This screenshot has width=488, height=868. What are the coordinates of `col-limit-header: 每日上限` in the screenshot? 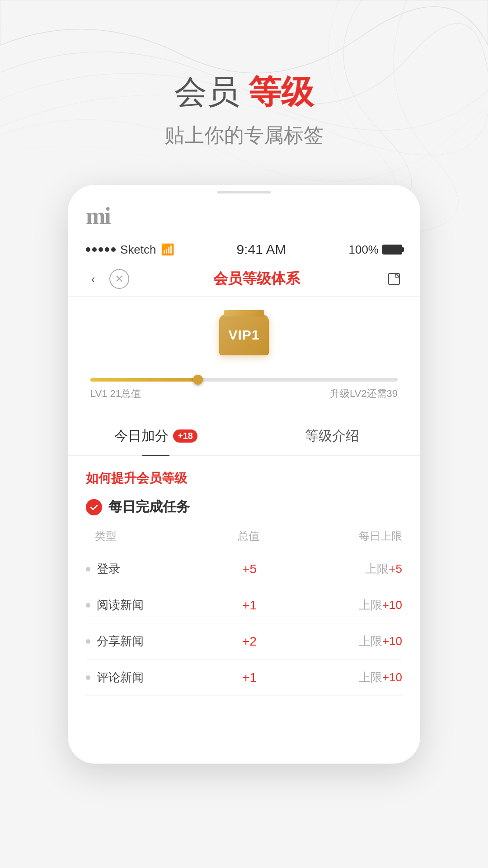 It's located at (341, 536).